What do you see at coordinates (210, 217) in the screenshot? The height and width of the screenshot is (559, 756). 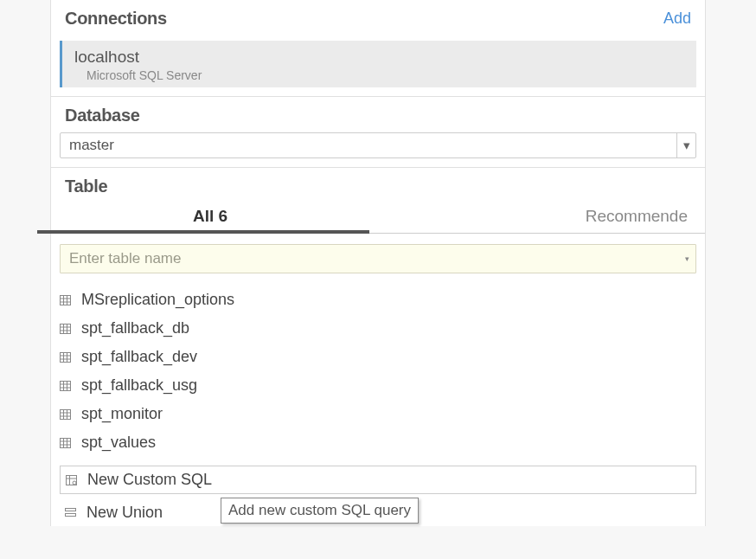 I see `tab-all: All 6` at bounding box center [210, 217].